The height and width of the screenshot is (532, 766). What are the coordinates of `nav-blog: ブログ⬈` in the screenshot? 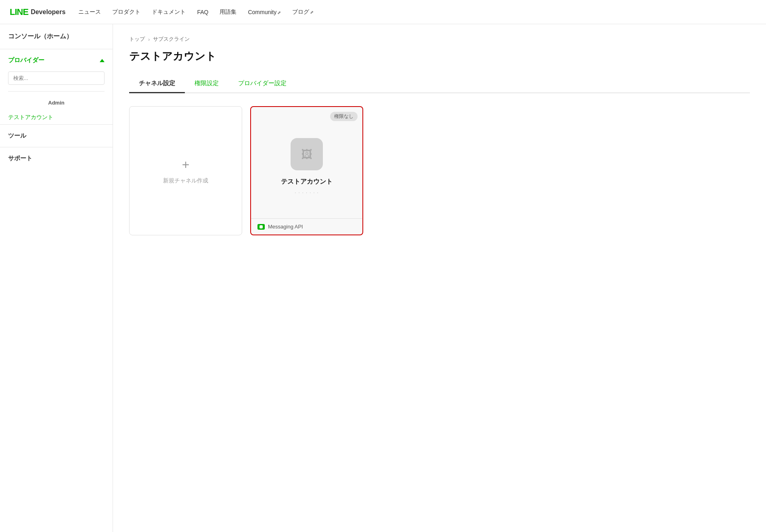 It's located at (303, 12).